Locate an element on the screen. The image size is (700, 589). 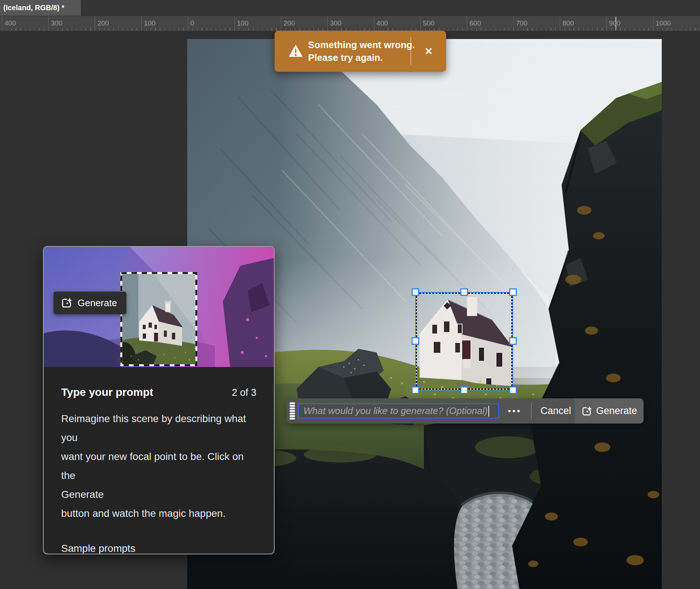
selection-marching-ants-dashes is located at coordinates (464, 341).